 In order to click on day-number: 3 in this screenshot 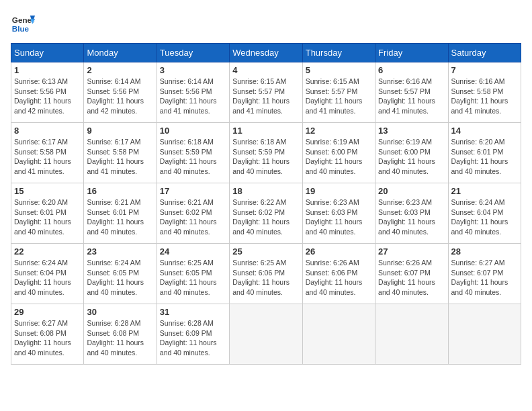, I will do `click(193, 70)`.